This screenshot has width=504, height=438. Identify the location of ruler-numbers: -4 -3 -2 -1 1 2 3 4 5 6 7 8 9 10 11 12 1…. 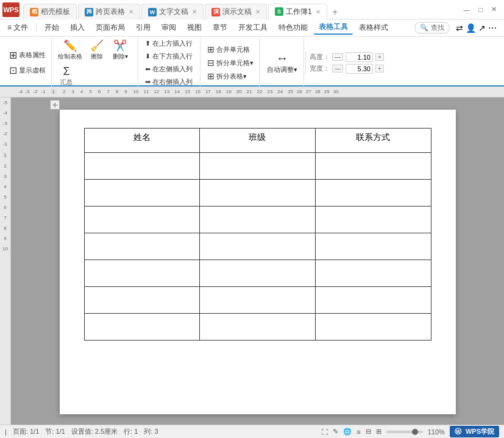
(261, 91).